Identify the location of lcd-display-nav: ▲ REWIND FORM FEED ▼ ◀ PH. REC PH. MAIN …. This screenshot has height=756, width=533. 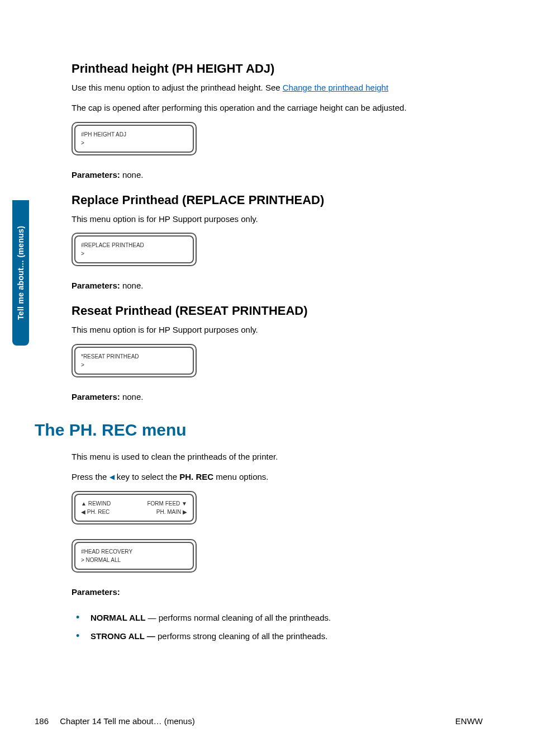
(277, 508).